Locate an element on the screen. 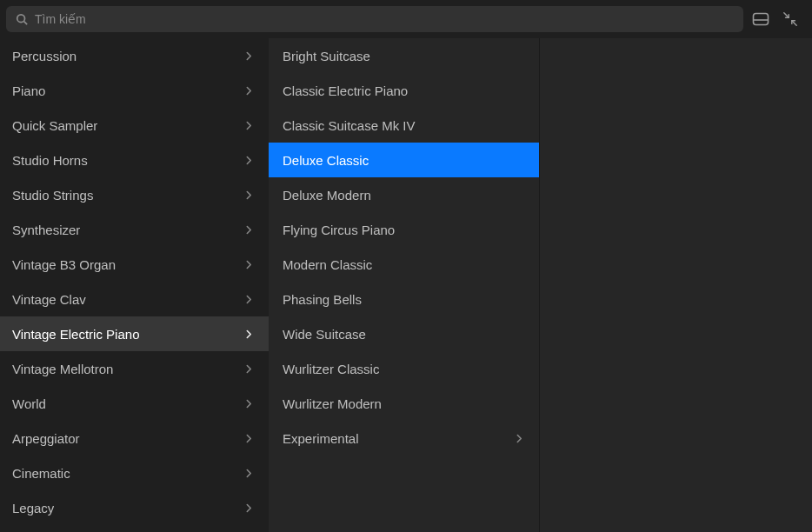 The height and width of the screenshot is (532, 812). preset-item-label: Classic Electric Piano is located at coordinates (345, 90).